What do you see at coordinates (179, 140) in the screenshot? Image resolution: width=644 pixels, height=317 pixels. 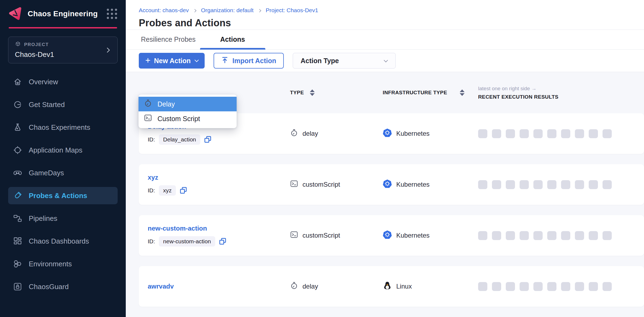 I see `action-id-chip: Delay_action` at bounding box center [179, 140].